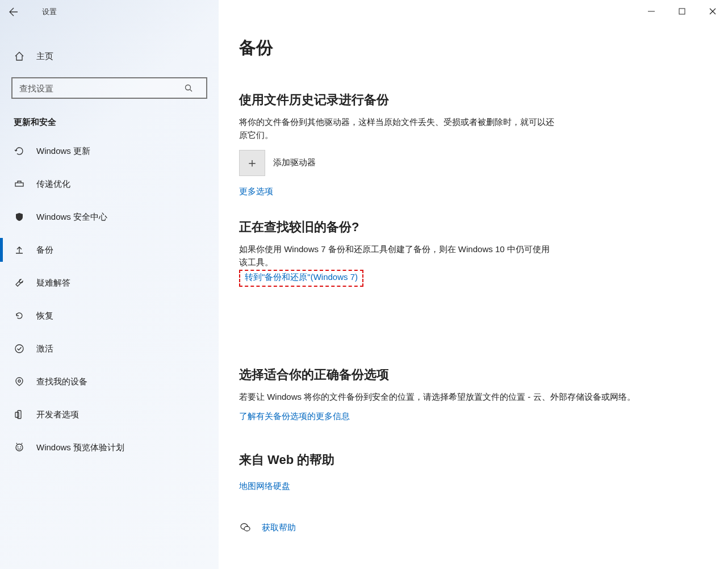  Describe the element at coordinates (109, 120) in the screenshot. I see `category-title: 更新和安全` at that location.